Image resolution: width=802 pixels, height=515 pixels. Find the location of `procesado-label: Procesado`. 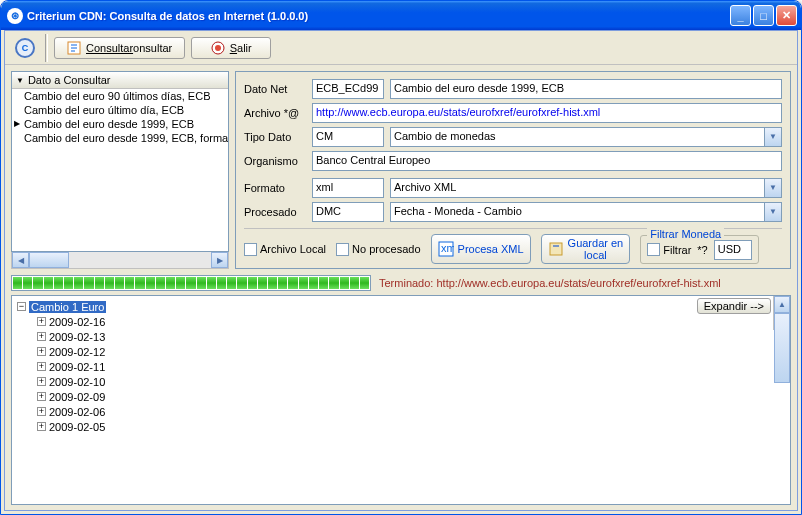

procesado-label: Procesado is located at coordinates (275, 212).